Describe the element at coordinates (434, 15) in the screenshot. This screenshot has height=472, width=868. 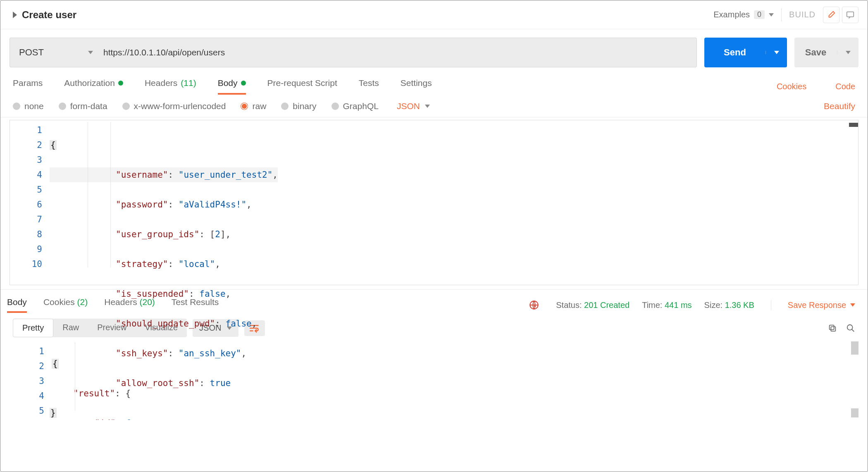
I see `request-header-bar: Create user Examples 0 BUILD` at that location.